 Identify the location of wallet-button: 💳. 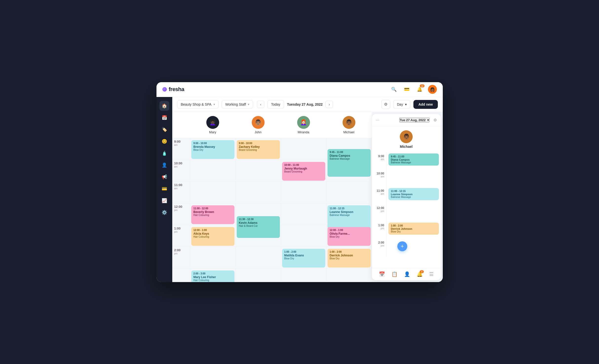
(407, 89).